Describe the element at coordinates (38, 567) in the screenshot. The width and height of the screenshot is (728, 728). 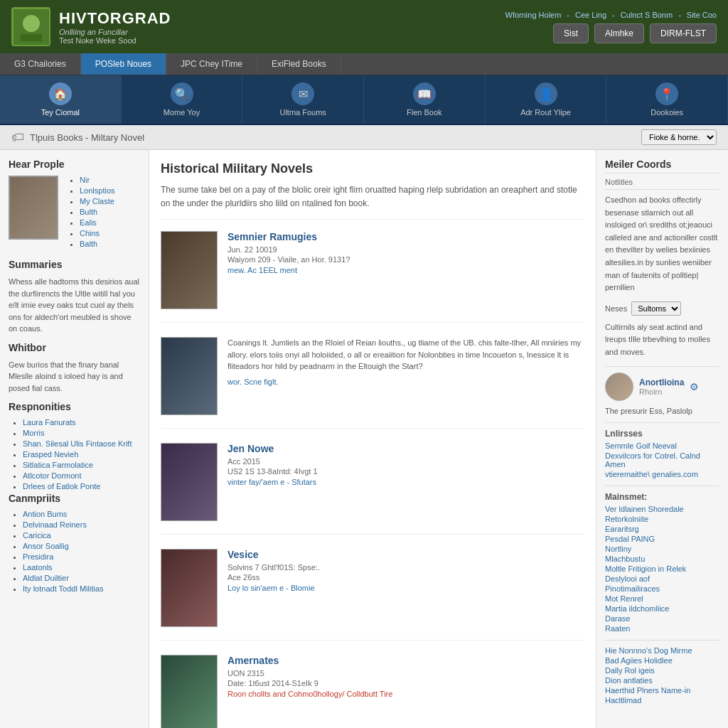
I see `camp-5: Laatonls` at that location.